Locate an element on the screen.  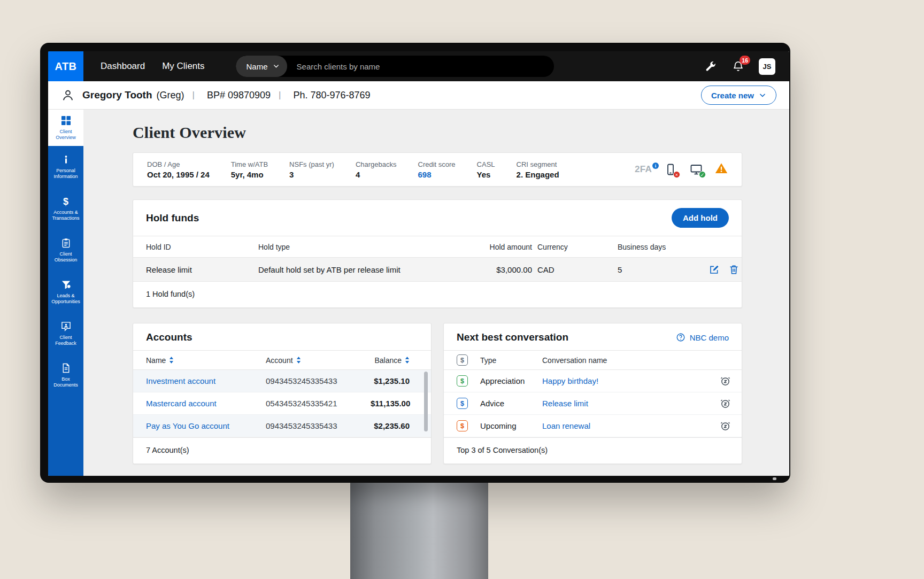
clipboard-icon is located at coordinates (66, 243).